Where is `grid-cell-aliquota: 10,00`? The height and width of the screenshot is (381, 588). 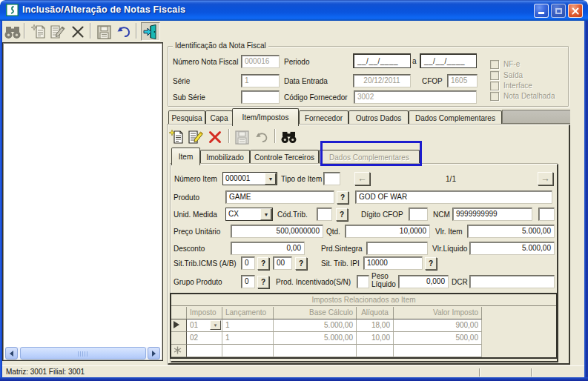 grid-cell-aliquota: 10,00 is located at coordinates (375, 338).